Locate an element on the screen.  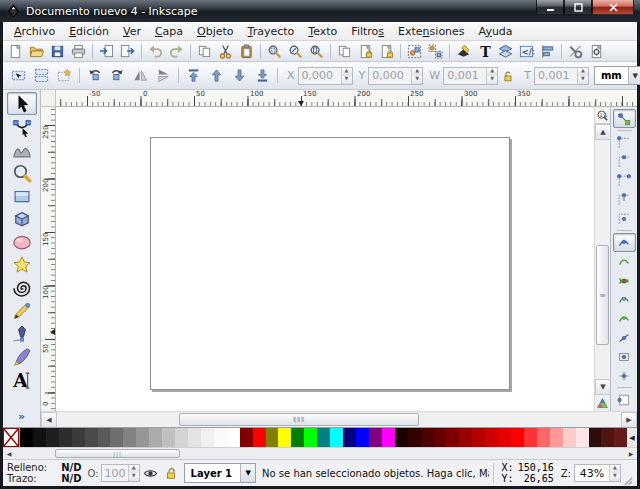
snap-bbox-edges-button is located at coordinates (624, 162).